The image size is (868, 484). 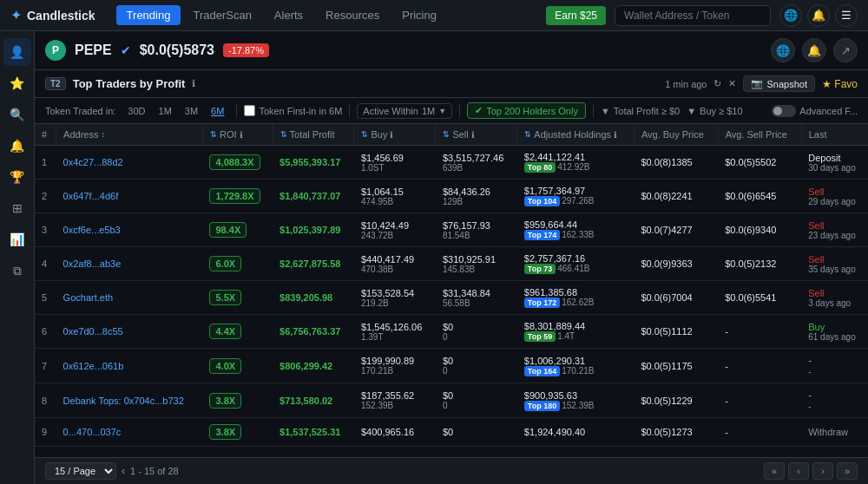 I want to click on table-row: 9 0...470...037c 3.8X $1,537,525.31 $400…, so click(x=451, y=432).